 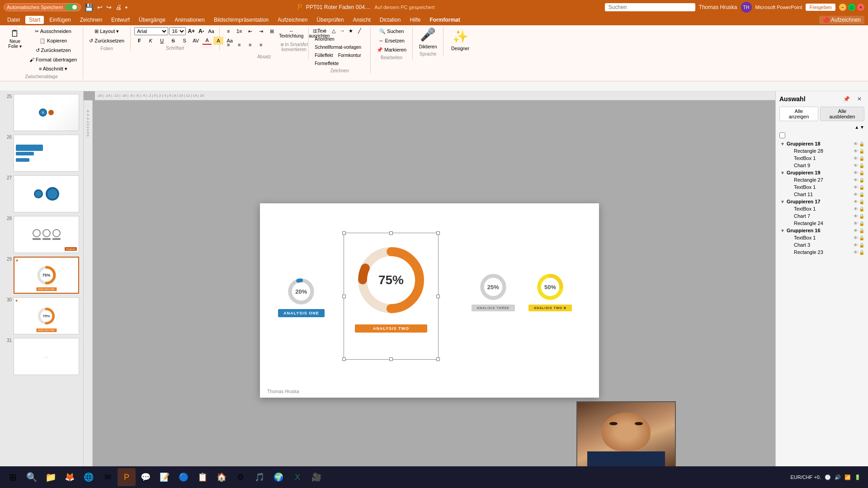 I want to click on handle-bl, so click(x=344, y=359).